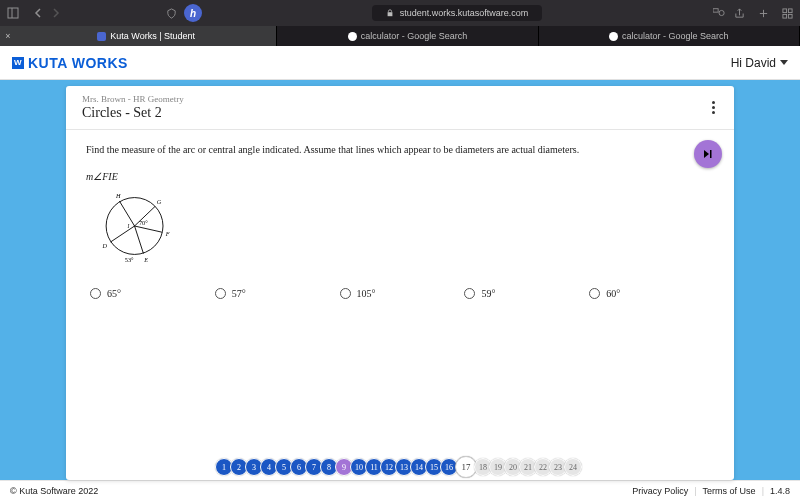 The image size is (800, 500). I want to click on brand-text: KUTA WORKS, so click(78, 63).